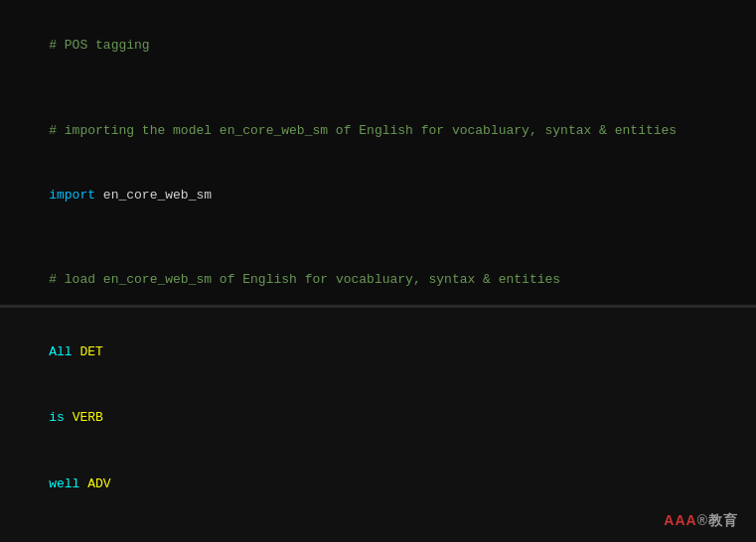 This screenshot has width=756, height=542. What do you see at coordinates (60, 351) in the screenshot?
I see `word-all: All` at bounding box center [60, 351].